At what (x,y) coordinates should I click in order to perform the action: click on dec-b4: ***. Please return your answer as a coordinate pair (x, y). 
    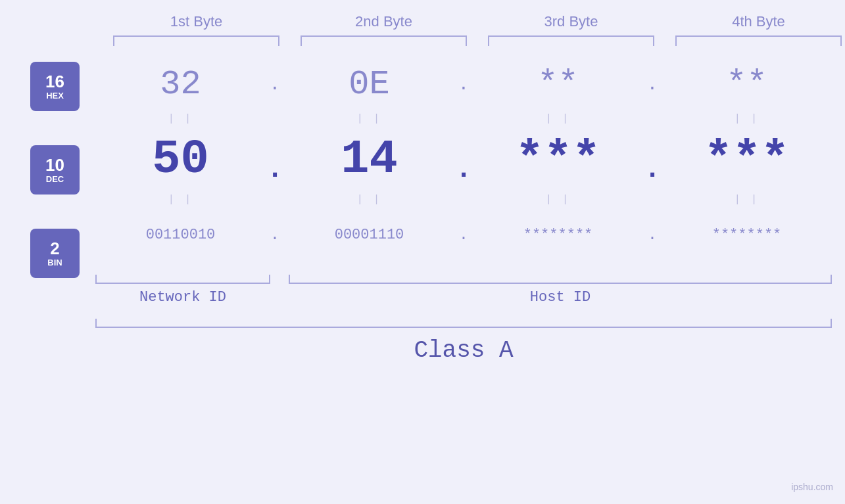
    Looking at the image, I should click on (747, 160).